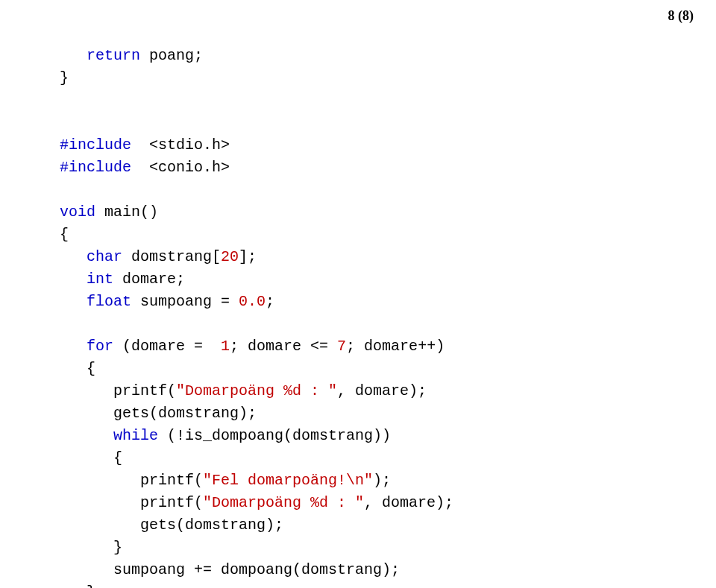 The height and width of the screenshot is (588, 716). What do you see at coordinates (127, 212) in the screenshot?
I see `code-text: main()` at bounding box center [127, 212].